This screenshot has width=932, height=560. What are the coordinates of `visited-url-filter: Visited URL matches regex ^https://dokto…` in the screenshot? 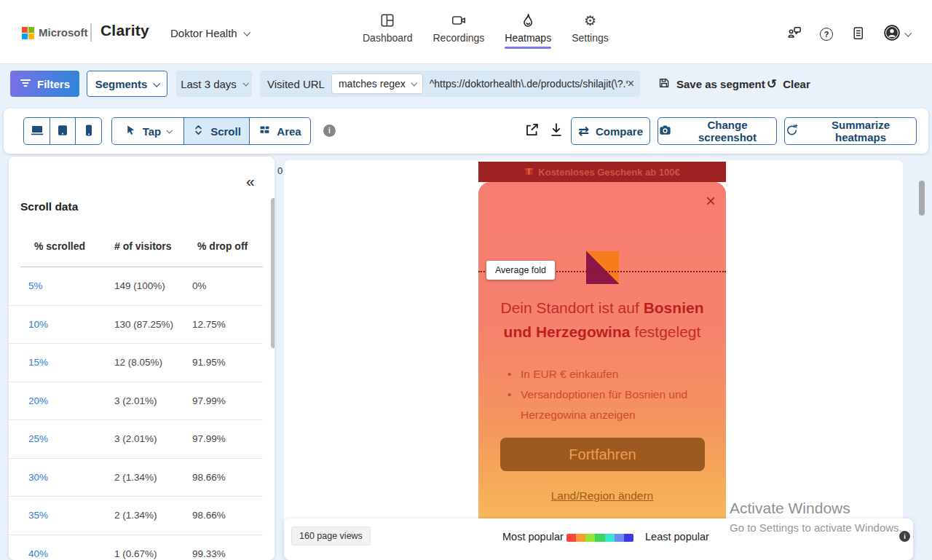 It's located at (450, 84).